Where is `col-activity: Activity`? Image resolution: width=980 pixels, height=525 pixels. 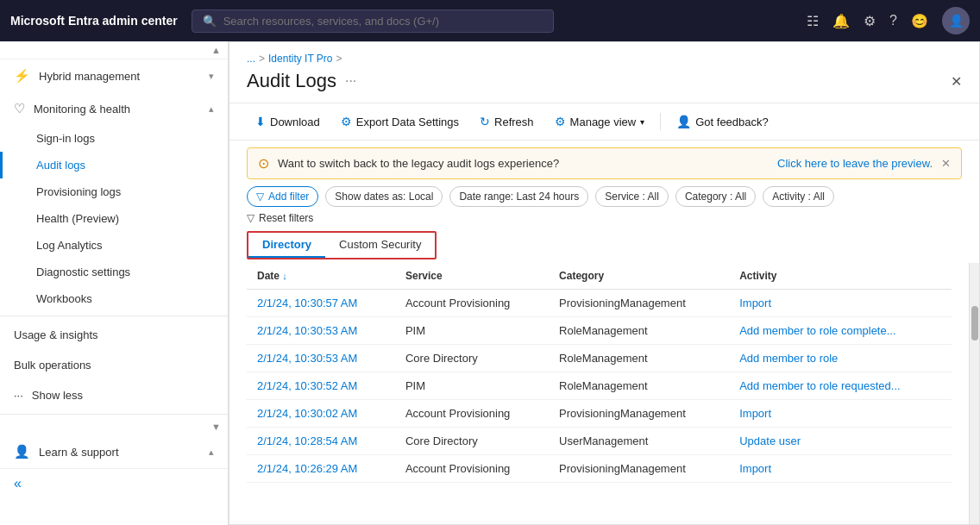 col-activity: Activity is located at coordinates (840, 276).